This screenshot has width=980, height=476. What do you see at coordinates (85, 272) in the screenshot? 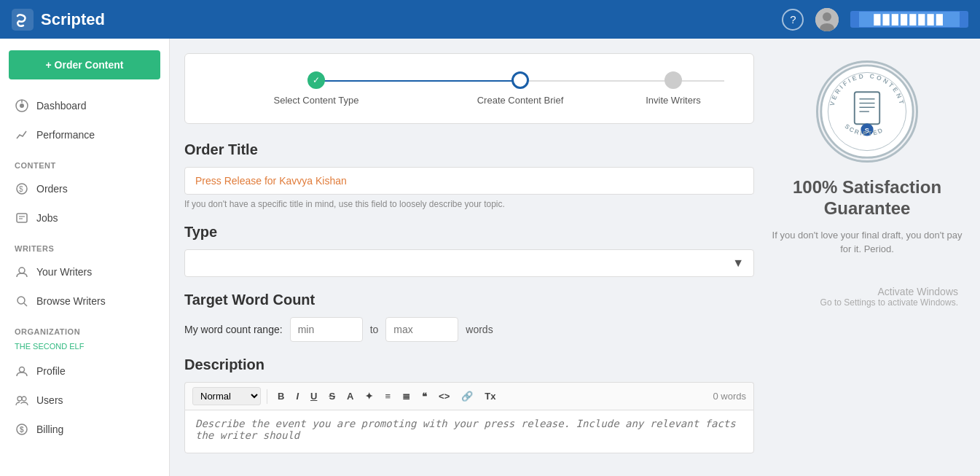
I see `sidebar-item-your-writers: Your Writers` at bounding box center [85, 272].